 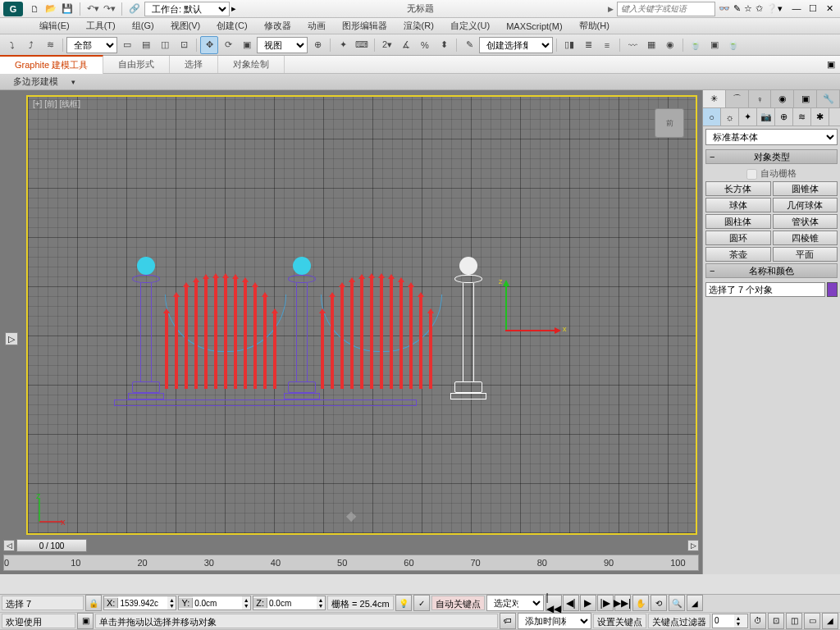 I want to click on sphere-button: 球体, so click(x=738, y=205).